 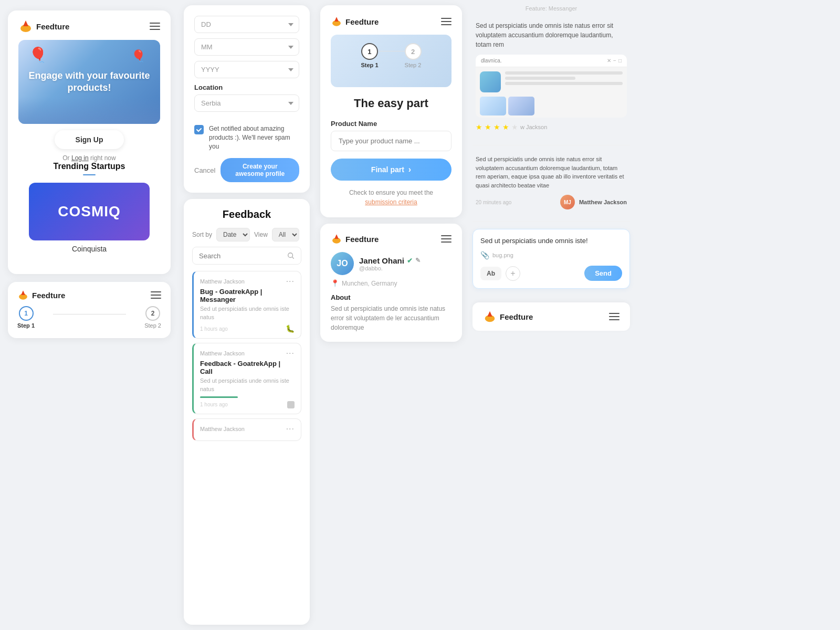 What do you see at coordinates (155, 26) in the screenshot?
I see `menu-button` at bounding box center [155, 26].